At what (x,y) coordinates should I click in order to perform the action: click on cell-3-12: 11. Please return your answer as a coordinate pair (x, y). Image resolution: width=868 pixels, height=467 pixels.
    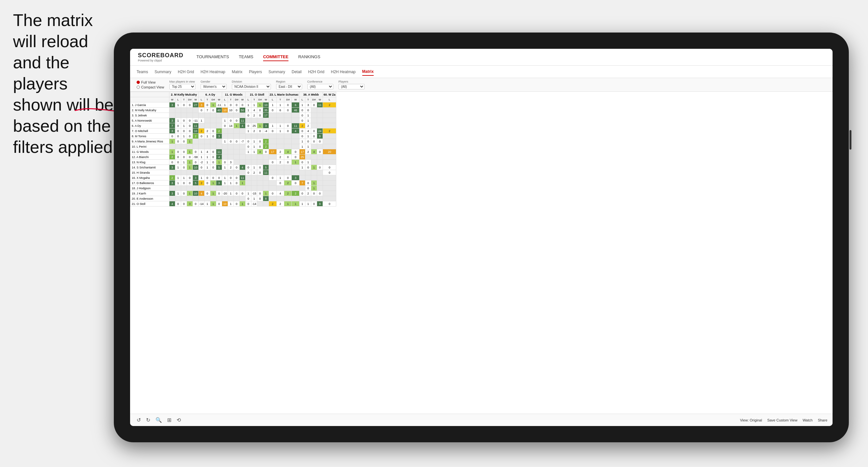
    Looking at the image, I should click on (243, 121).